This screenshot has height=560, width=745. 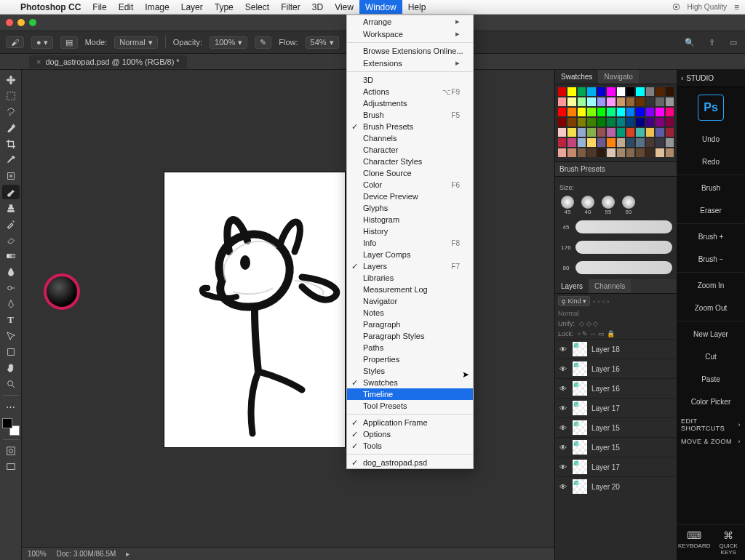 I want to click on brush-preset: 50, so click(x=629, y=205).